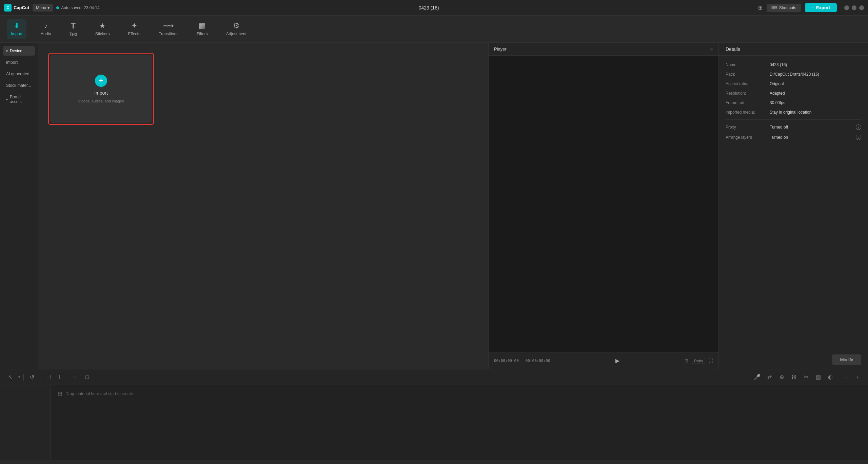  What do you see at coordinates (236, 29) in the screenshot?
I see `tab-adjustment: ⚙ Adjustment` at bounding box center [236, 29].